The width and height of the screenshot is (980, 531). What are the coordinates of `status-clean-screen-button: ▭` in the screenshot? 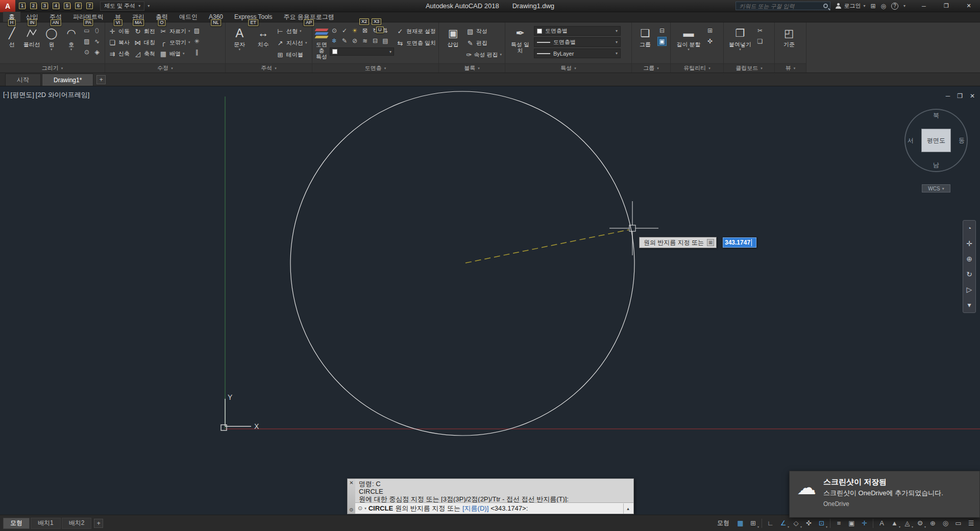 It's located at (959, 523).